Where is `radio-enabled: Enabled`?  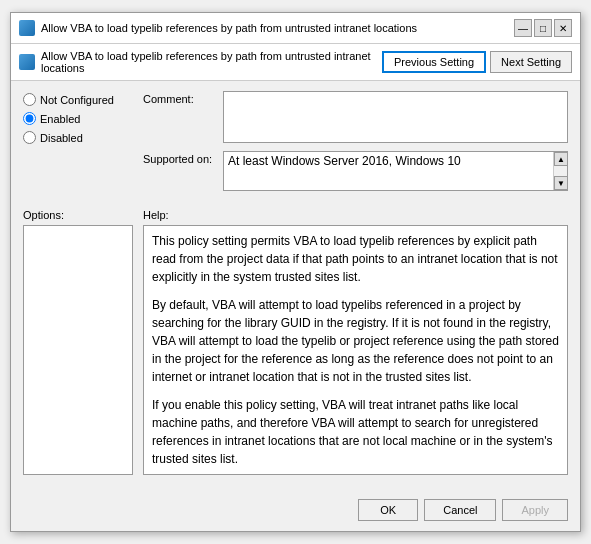 radio-enabled: Enabled is located at coordinates (78, 118).